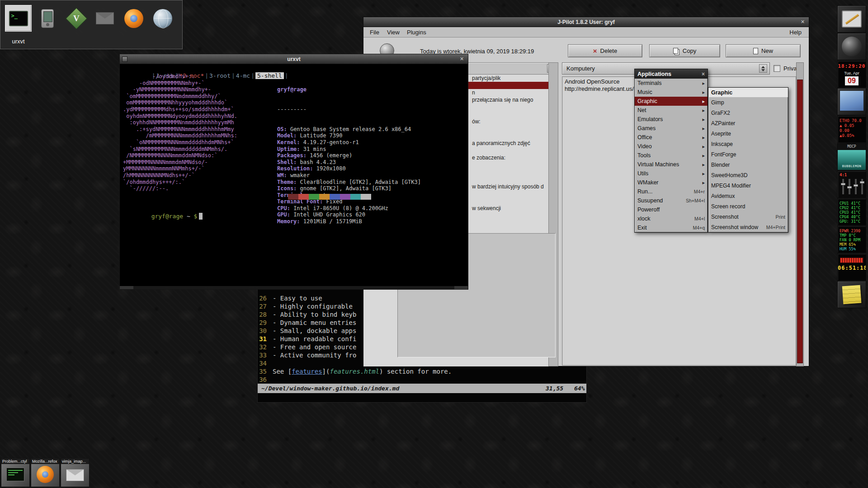 The image size is (868, 488). I want to click on menu-item-run: Run...M4+r, so click(671, 192).